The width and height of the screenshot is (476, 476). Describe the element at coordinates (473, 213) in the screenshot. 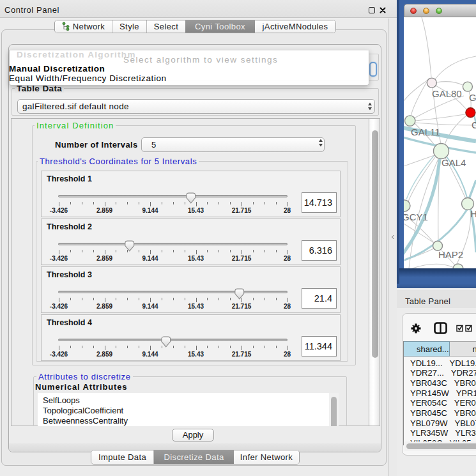

I see `svg-text: H` at that location.